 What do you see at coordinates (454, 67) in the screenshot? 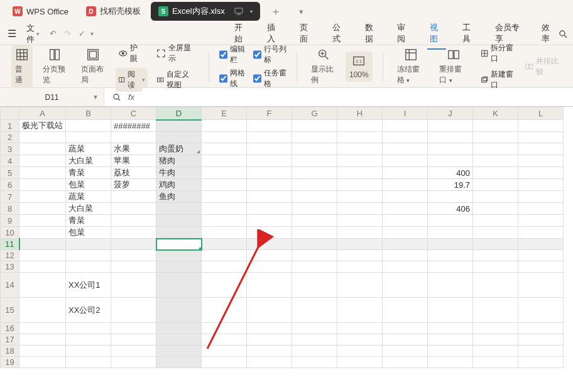
I see `arrange-windows-button: 重排窗口 ▾` at bounding box center [454, 67].